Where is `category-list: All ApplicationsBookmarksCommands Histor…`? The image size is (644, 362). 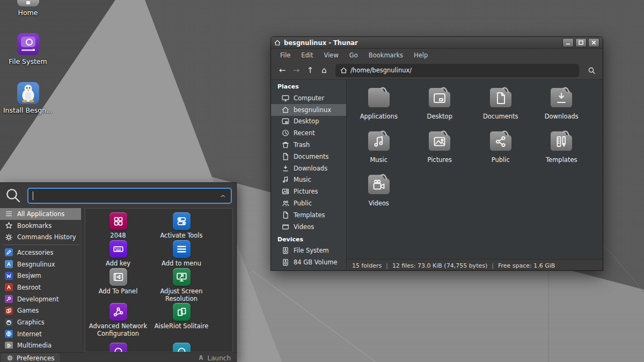
category-list: All ApplicationsBookmarksCommands Histor… is located at coordinates (42, 278).